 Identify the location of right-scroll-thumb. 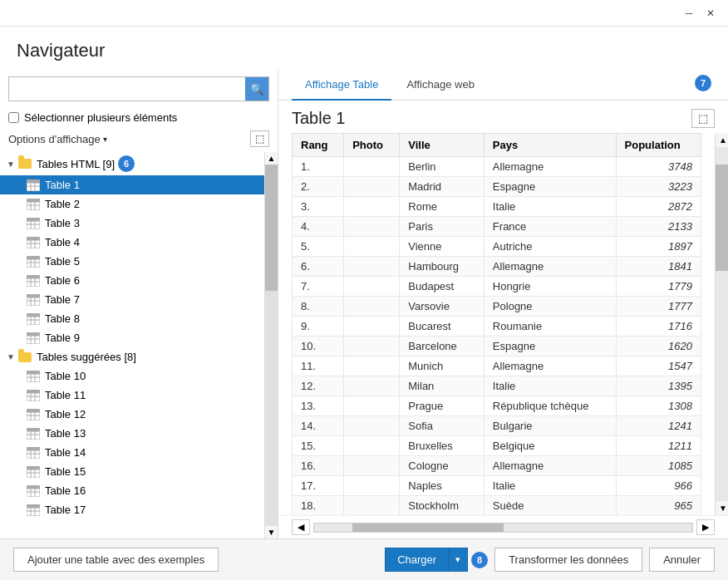
(721, 218).